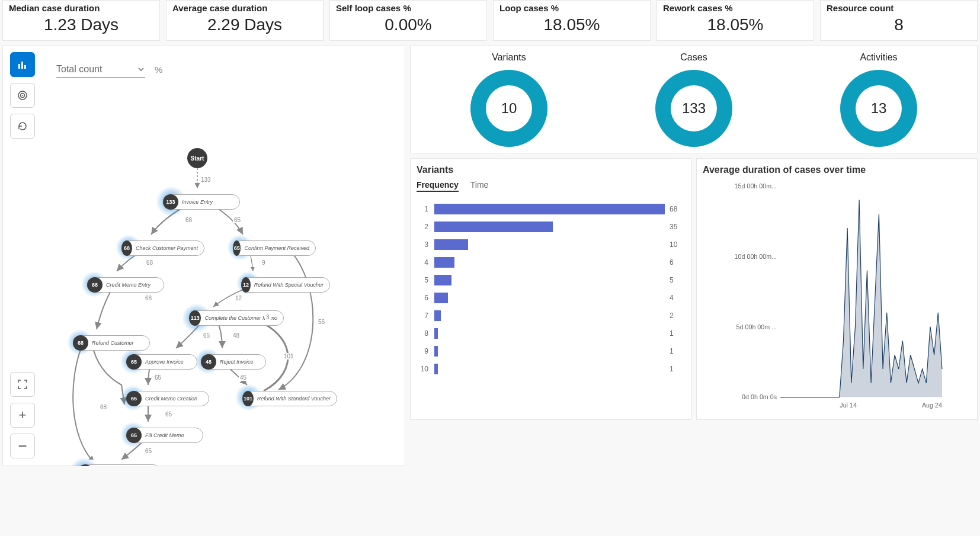 This screenshot has height=536, width=980. What do you see at coordinates (437, 186) in the screenshot?
I see `tab-frequency: Frequency` at bounding box center [437, 186].